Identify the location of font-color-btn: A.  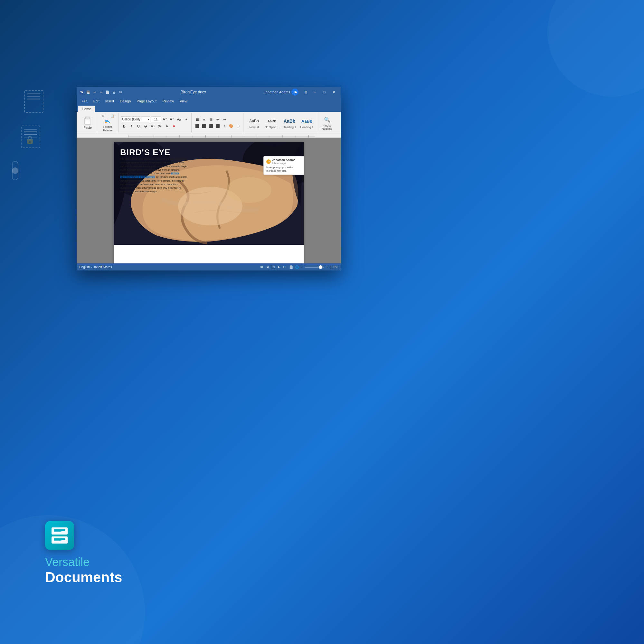
(174, 126).